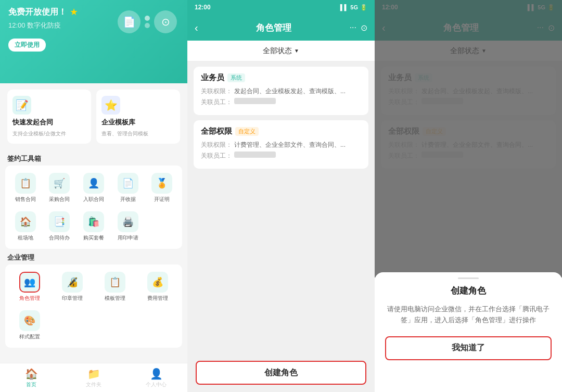  I want to click on nav-files: 📁 文件夹, so click(94, 378).